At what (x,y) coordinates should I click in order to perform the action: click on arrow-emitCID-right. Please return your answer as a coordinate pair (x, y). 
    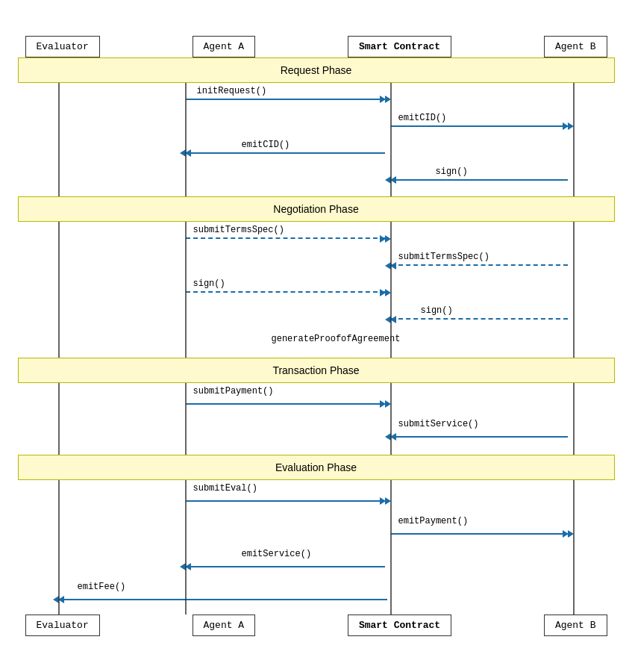
    Looking at the image, I should click on (479, 126).